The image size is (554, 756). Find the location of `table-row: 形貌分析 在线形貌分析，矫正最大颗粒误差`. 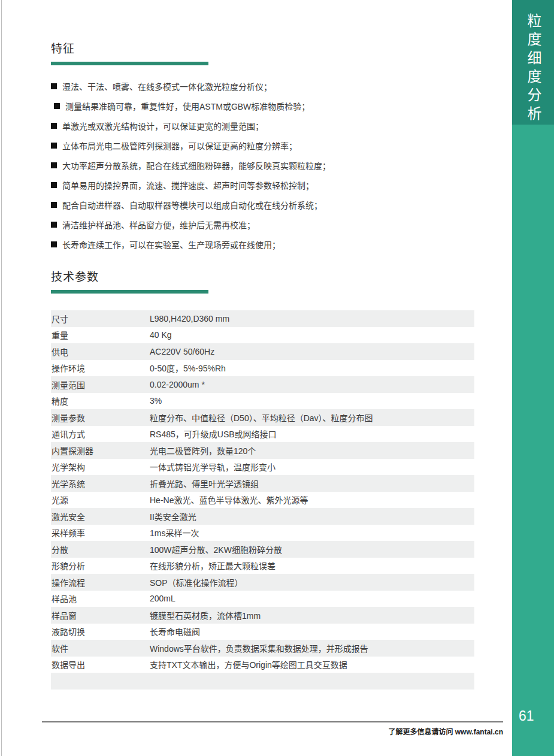

table-row: 形貌分析 在线形貌分析，矫正最大颗粒误差 is located at coordinates (262, 566).